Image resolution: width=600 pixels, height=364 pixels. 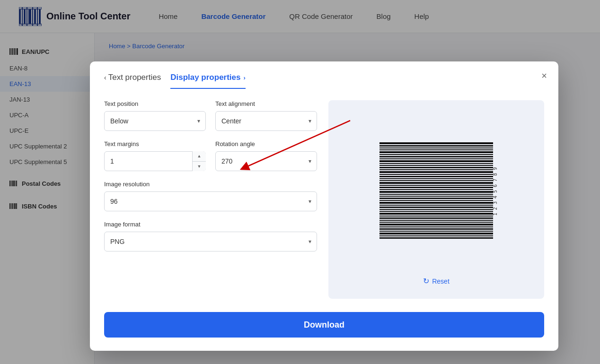 What do you see at coordinates (266, 144) in the screenshot?
I see `rotation-angle-label: Rotation angle` at bounding box center [266, 144].